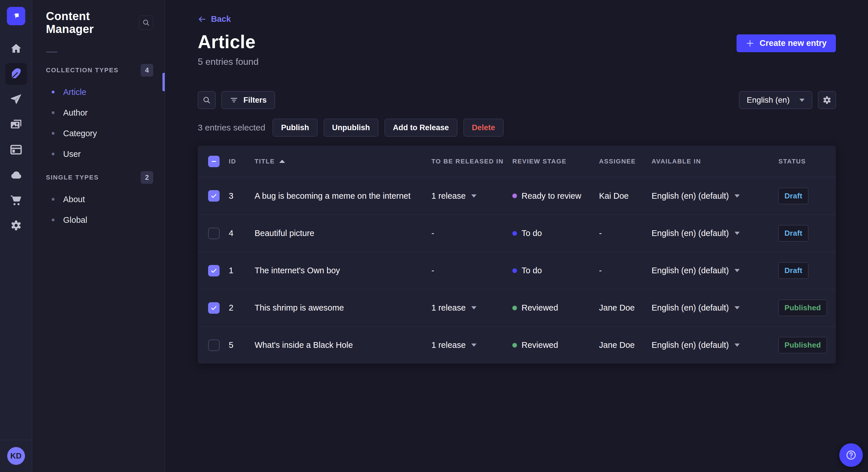  I want to click on locale-select: English (en), so click(776, 100).